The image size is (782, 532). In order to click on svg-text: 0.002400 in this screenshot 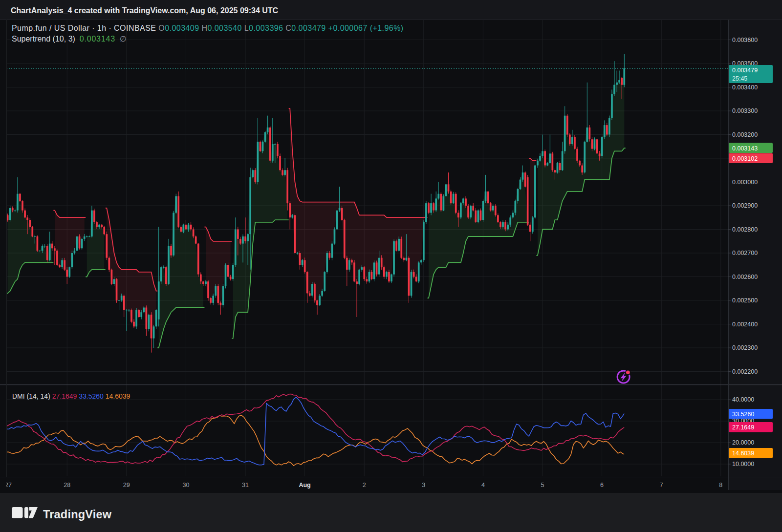, I will do `click(745, 324)`.